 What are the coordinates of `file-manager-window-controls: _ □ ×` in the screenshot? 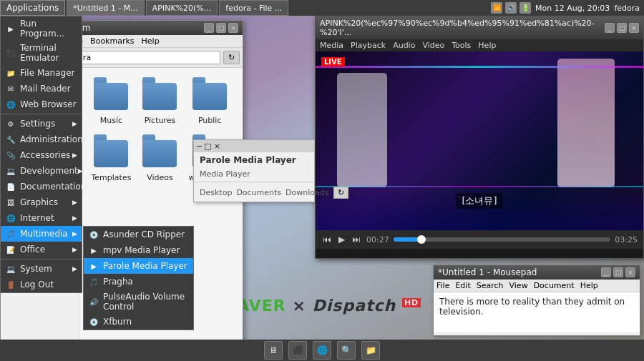 It's located at (221, 28).